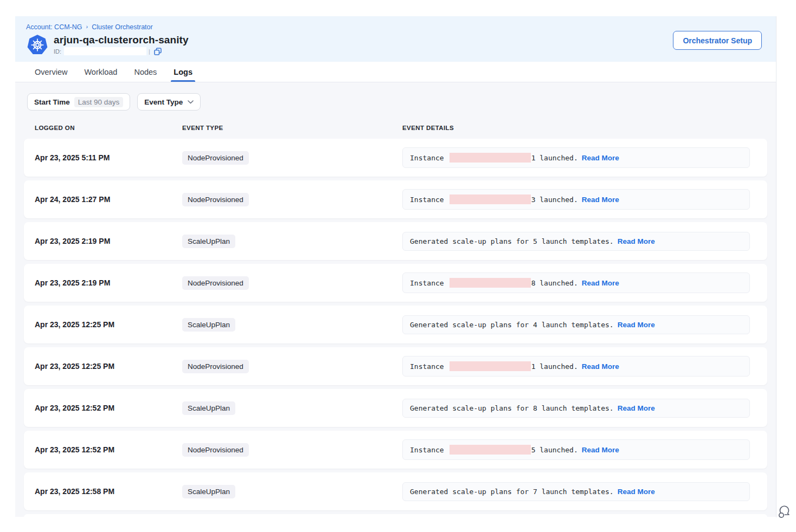 This screenshot has height=532, width=796. What do you see at coordinates (108, 158) in the screenshot?
I see `logged-on-cell: Apr 23, 2025 5:11 PM` at bounding box center [108, 158].